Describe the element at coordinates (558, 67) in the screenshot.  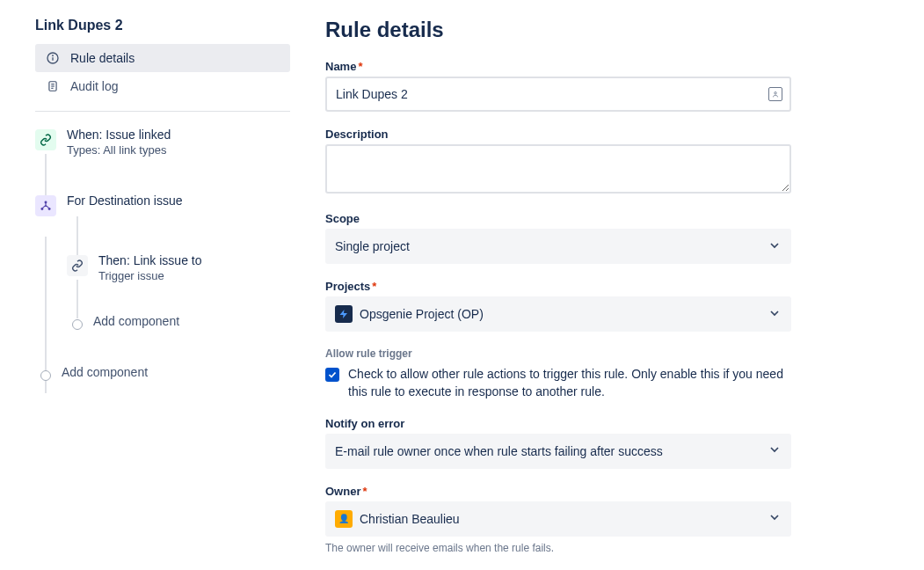
I see `name-label: Name*` at that location.